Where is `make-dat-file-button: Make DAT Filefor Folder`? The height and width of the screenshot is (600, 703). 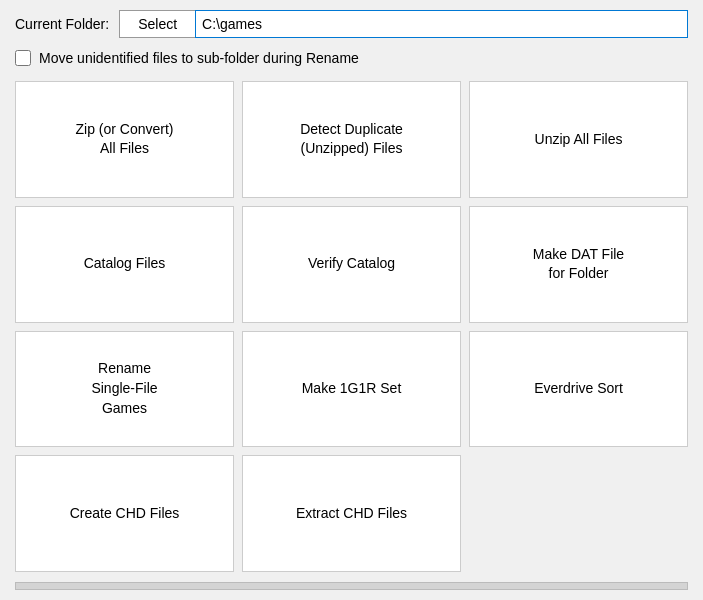 make-dat-file-button: Make DAT Filefor Folder is located at coordinates (578, 264).